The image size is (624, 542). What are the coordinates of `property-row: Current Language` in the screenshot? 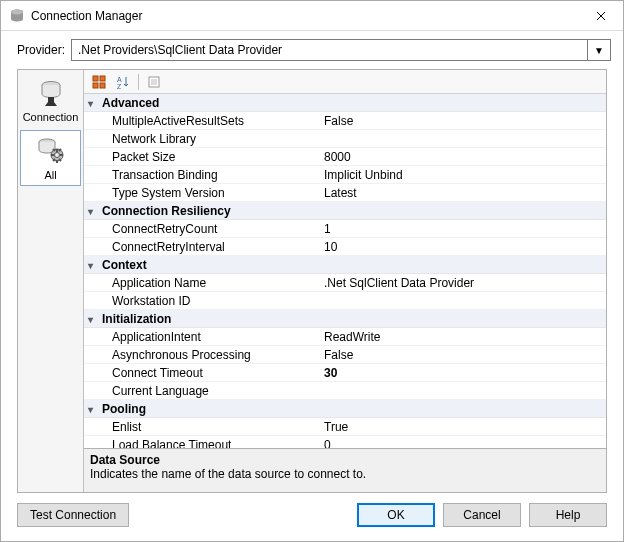 It's located at (345, 391).